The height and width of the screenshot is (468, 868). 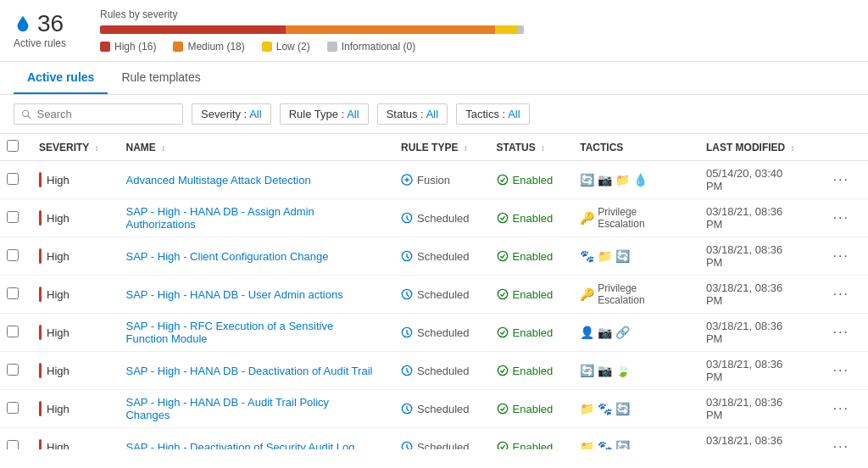 I want to click on tactics-cell: 🐾📁🔄, so click(x=629, y=256).